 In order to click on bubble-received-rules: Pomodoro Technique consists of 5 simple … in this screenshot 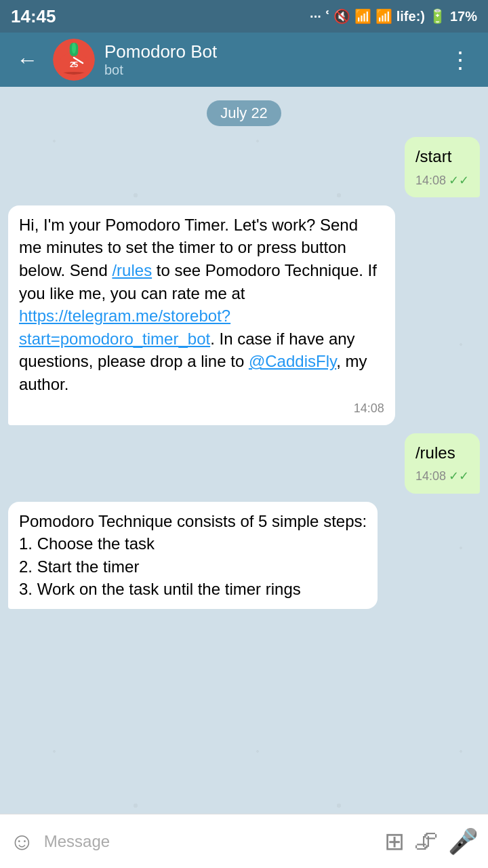, I will do `click(192, 555)`.